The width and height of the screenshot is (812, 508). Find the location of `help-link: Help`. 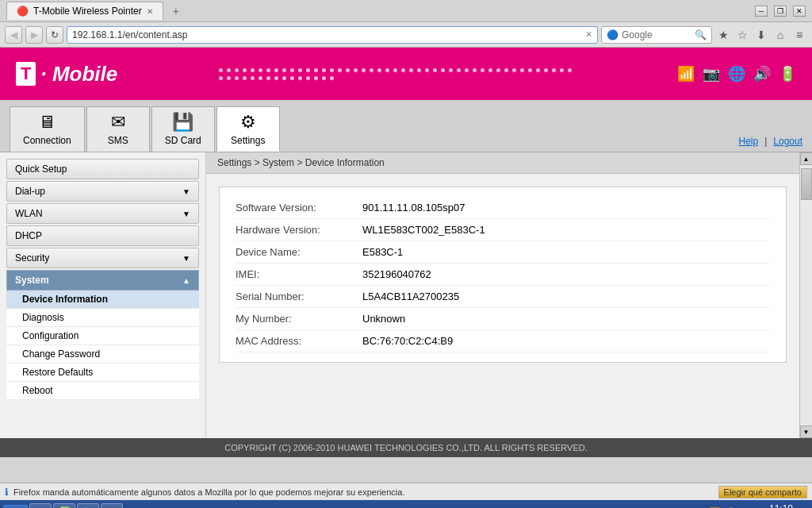

help-link: Help is located at coordinates (749, 141).